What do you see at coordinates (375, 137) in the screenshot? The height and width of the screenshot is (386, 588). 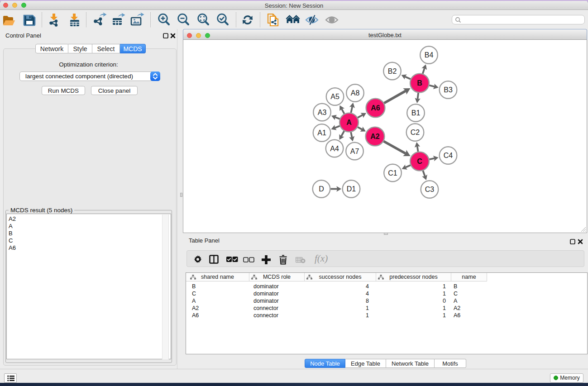 I see `svg-text: A2` at bounding box center [375, 137].